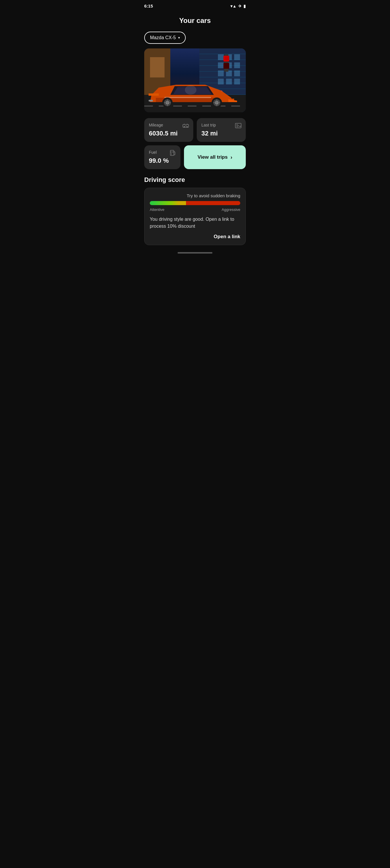 Image resolution: width=390 pixels, height=868 pixels. What do you see at coordinates (221, 130) in the screenshot?
I see `last-trip-card: Last trip 32 mi` at bounding box center [221, 130].